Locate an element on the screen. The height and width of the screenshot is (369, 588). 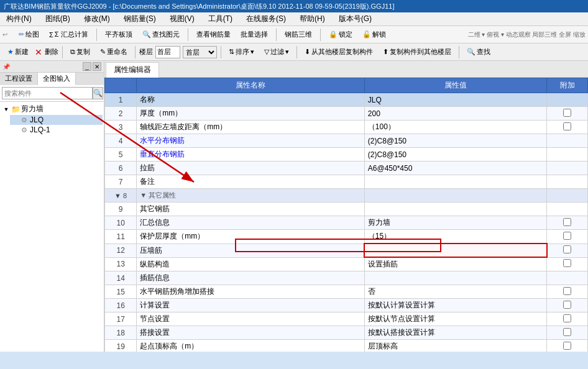
unlock-btn: 🔓 解锁 is located at coordinates (374, 35).